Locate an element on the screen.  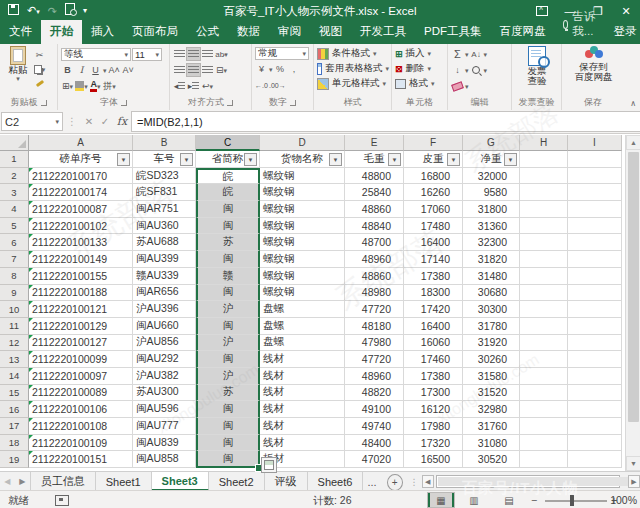
accounting-format-button: ¥ is located at coordinates (262, 69).